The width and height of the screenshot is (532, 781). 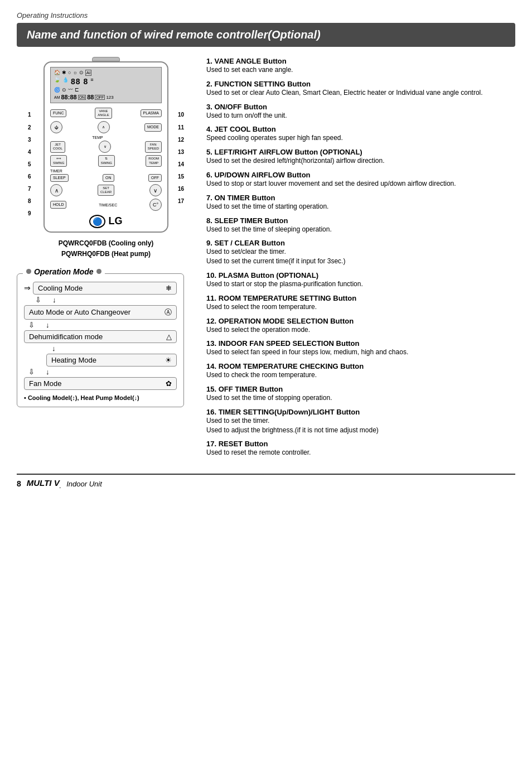 What do you see at coordinates (181, 115) in the screenshot?
I see `num-10: 10` at bounding box center [181, 115].